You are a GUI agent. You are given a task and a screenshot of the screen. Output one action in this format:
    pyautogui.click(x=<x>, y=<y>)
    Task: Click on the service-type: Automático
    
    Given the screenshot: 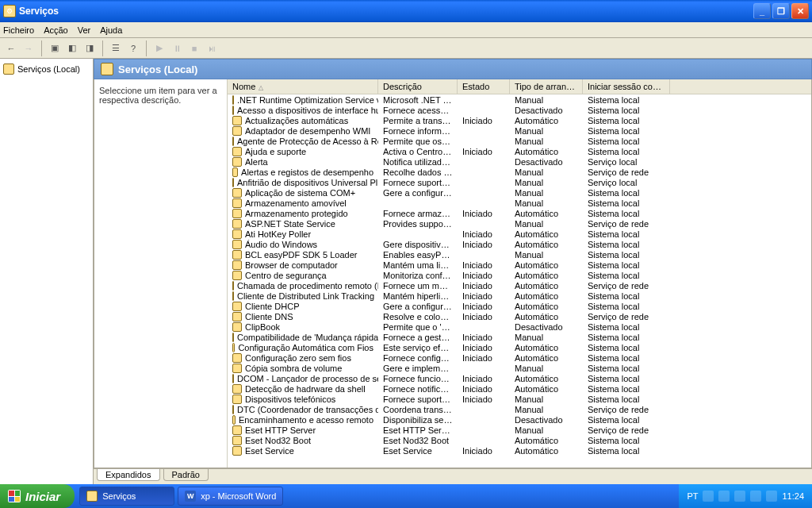 What is the action you would take?
    pyautogui.click(x=546, y=306)
    